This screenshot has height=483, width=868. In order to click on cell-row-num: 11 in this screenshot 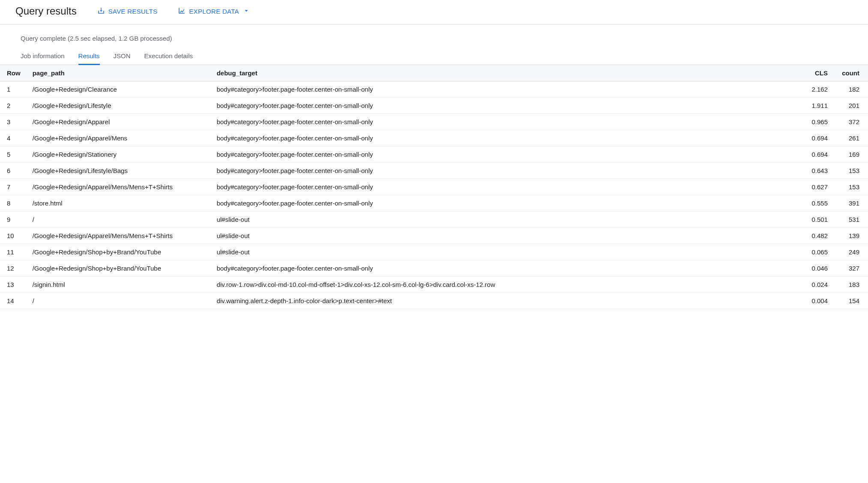, I will do `click(13, 252)`.